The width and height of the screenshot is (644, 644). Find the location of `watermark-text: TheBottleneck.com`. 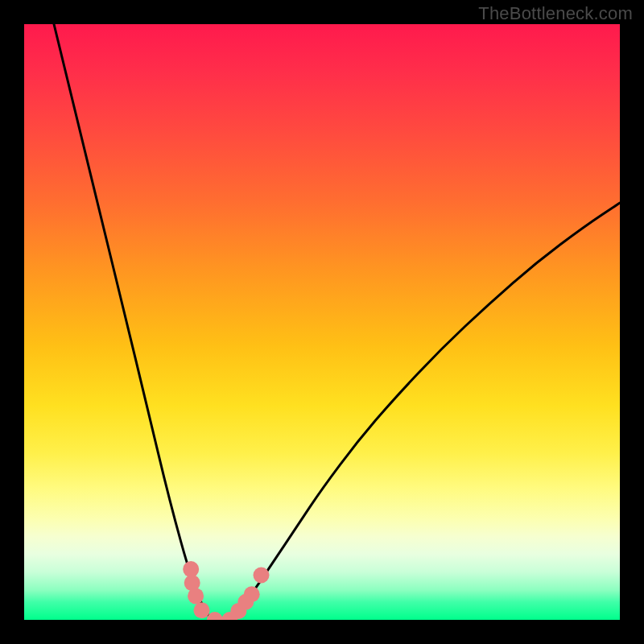

watermark-text: TheBottleneck.com is located at coordinates (555, 14).